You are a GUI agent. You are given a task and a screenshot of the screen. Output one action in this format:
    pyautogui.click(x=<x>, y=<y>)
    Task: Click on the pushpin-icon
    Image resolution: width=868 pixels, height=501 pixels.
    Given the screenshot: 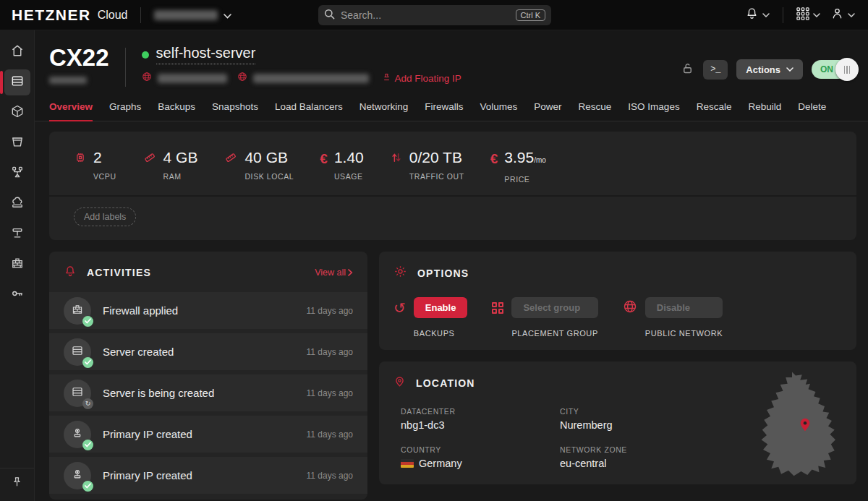 What is the action you would take?
    pyautogui.click(x=17, y=483)
    